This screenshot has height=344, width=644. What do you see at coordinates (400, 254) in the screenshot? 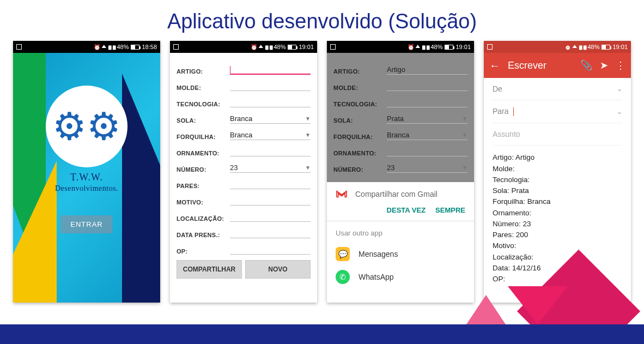
I see `share-item-mensagens: 💬 Mensagens` at bounding box center [400, 254].